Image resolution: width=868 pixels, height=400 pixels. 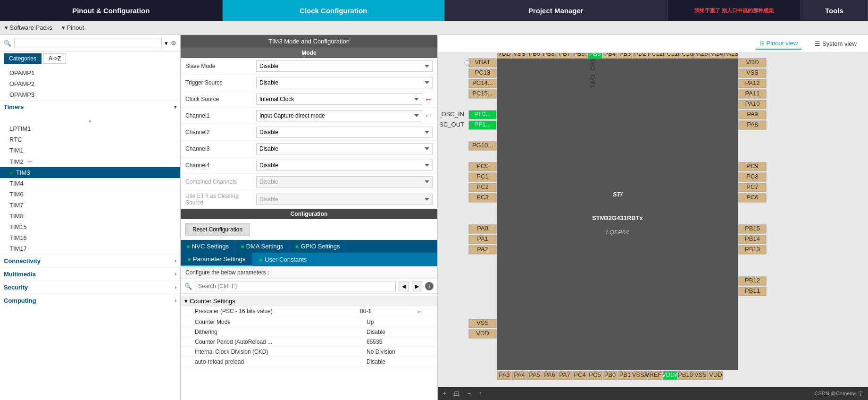 What do you see at coordinates (344, 165) in the screenshot?
I see `channel4-select: Disable` at bounding box center [344, 165].